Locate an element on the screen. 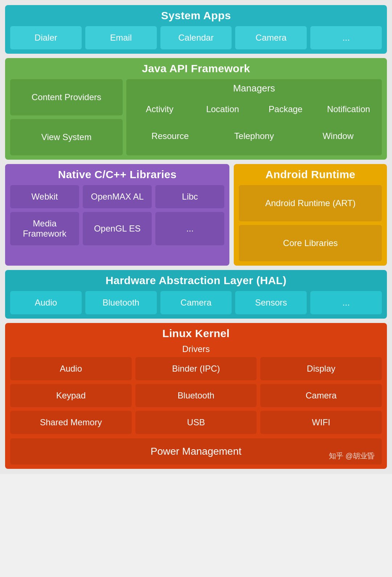  driver-keypad: Keypad is located at coordinates (71, 396).